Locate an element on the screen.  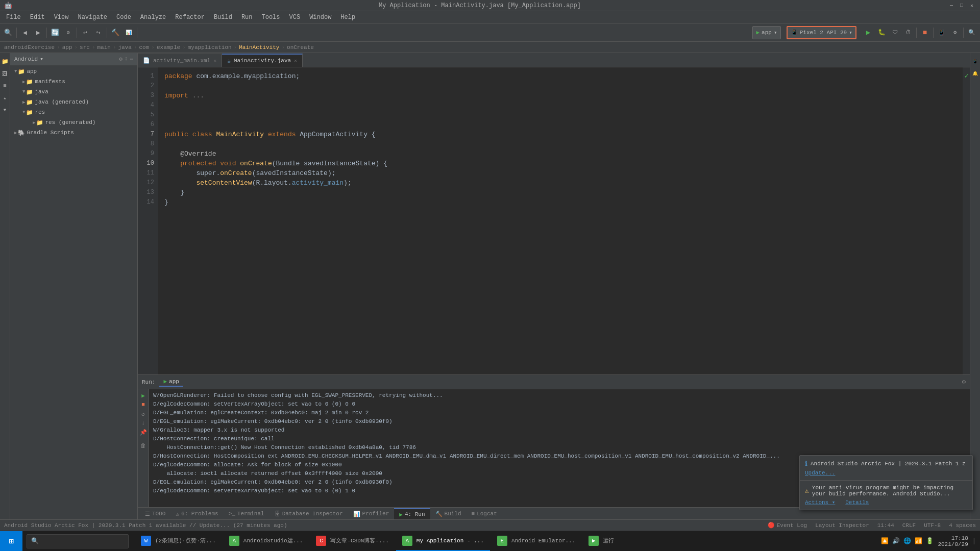
run-app-tab: ▶ app is located at coordinates (171, 382).